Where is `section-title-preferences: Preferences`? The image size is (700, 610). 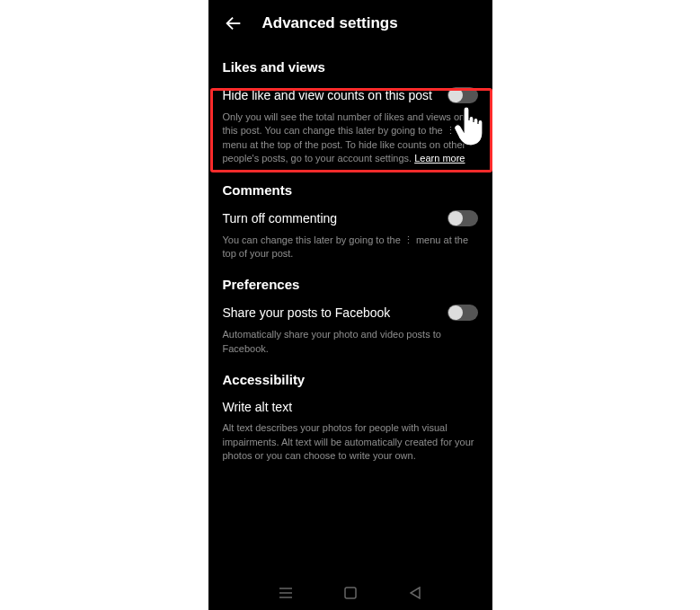
section-title-preferences: Preferences is located at coordinates (350, 284).